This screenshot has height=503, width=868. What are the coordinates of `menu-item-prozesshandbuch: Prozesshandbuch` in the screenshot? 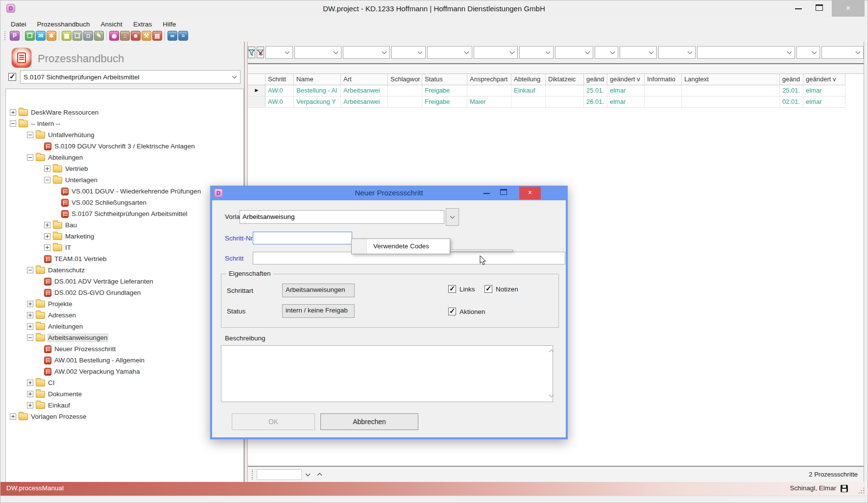 It's located at (64, 24).